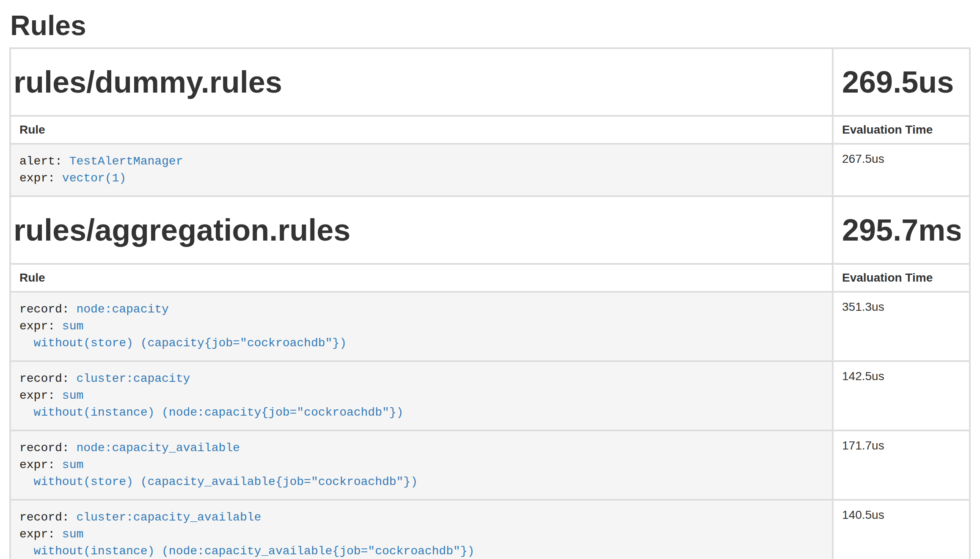 This screenshot has height=559, width=980. I want to click on rule-eval-time: 351.3us, so click(901, 326).